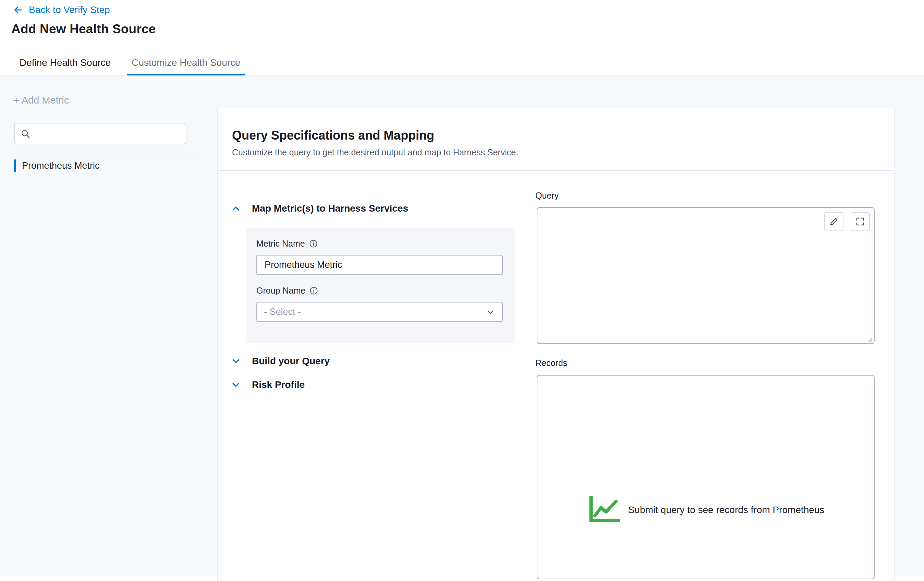 This screenshot has height=581, width=924. I want to click on back-link-label: Back to Verify Step, so click(69, 10).